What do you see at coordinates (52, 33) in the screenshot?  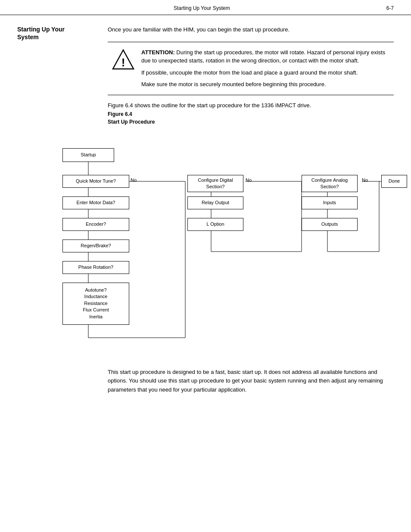 I see `section-title: Starting Up Your System` at bounding box center [52, 33].